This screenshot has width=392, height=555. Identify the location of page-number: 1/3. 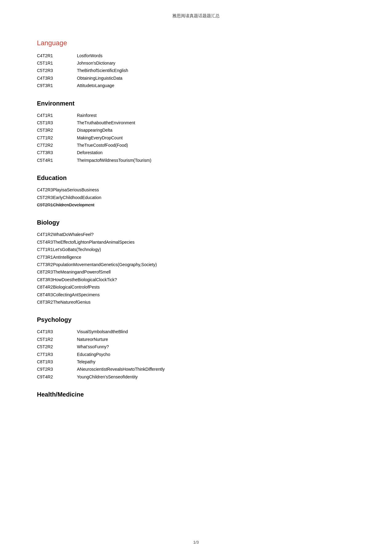
(196, 542).